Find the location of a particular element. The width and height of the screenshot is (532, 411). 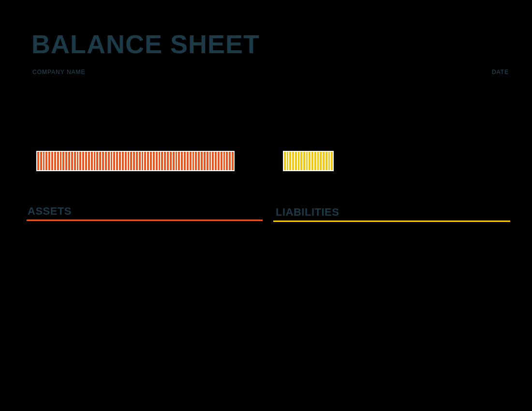

liabilities-heading: LIABILITIES is located at coordinates (308, 212).